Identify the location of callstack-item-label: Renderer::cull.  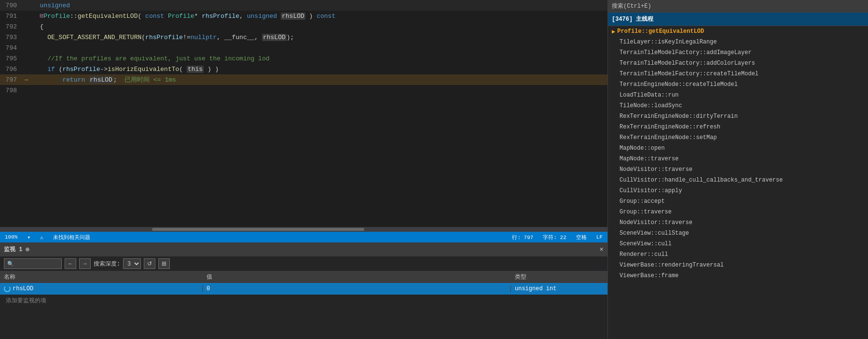
(644, 254).